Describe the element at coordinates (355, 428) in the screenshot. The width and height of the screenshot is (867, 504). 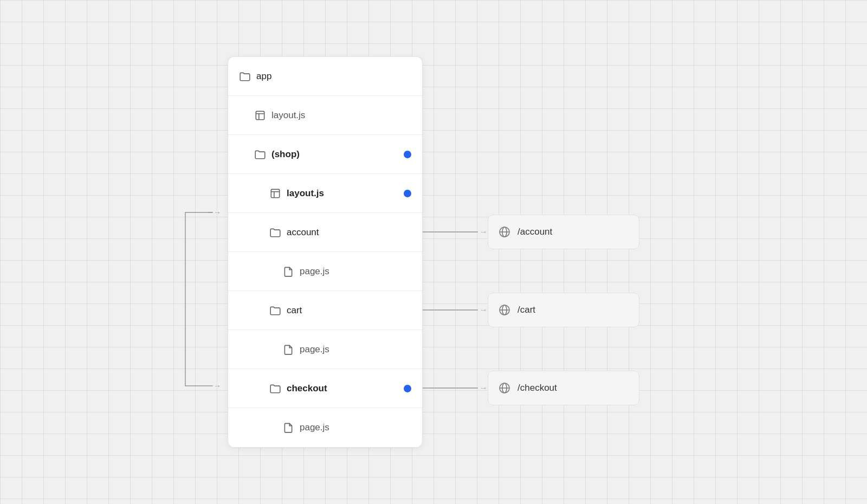
I see `tree-label-page-checkout: page.js` at that location.